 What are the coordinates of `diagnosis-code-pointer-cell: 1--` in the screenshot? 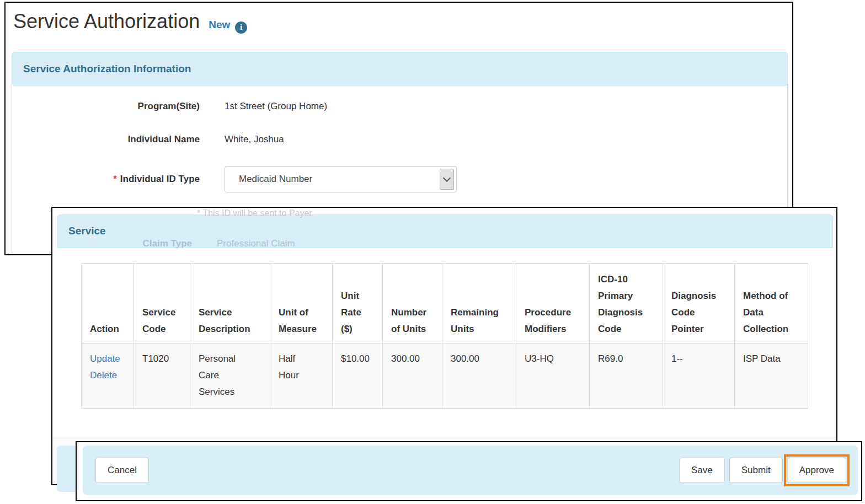 It's located at (699, 376).